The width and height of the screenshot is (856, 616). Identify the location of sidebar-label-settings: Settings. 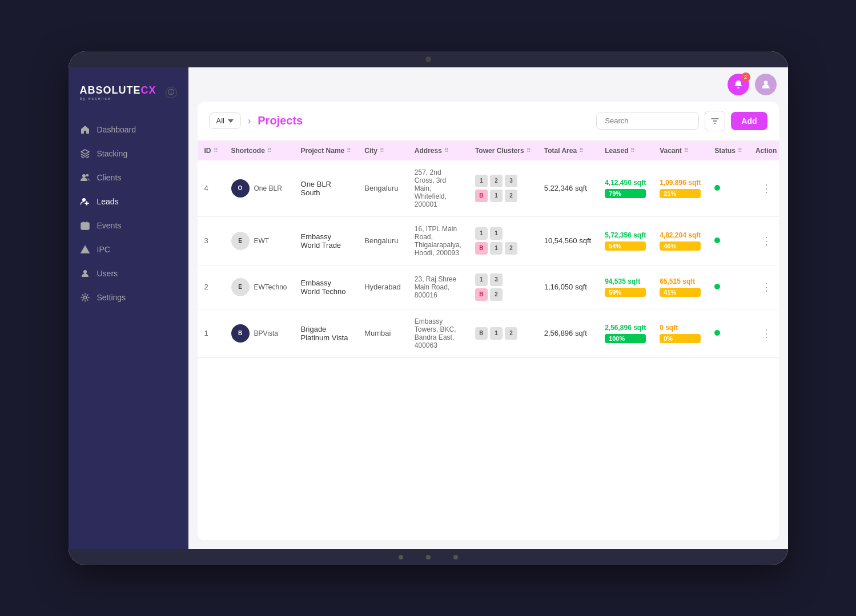
(112, 297).